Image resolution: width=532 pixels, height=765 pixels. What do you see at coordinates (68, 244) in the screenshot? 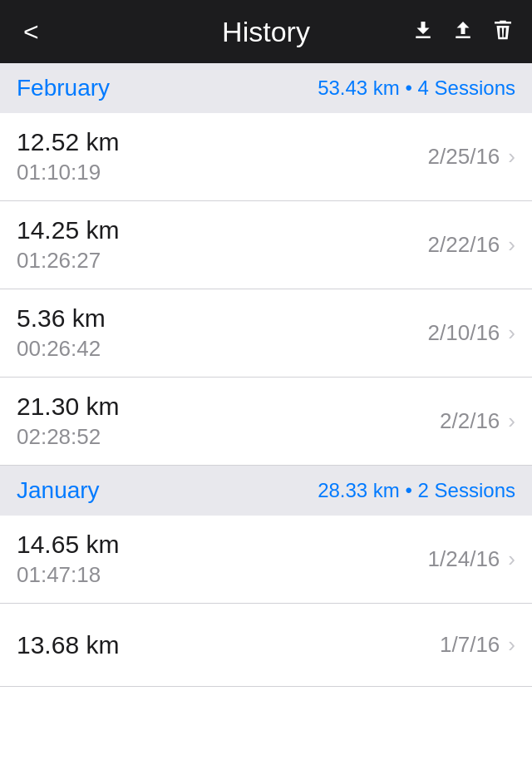
I see `session-left-0-1: 14.25 km01:26:27` at bounding box center [68, 244].